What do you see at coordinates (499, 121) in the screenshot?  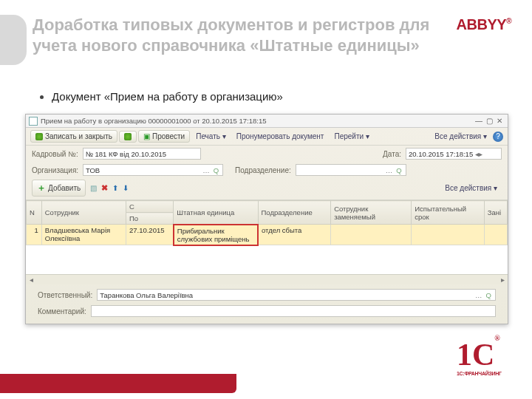 I see `close-button: ✕` at bounding box center [499, 121].